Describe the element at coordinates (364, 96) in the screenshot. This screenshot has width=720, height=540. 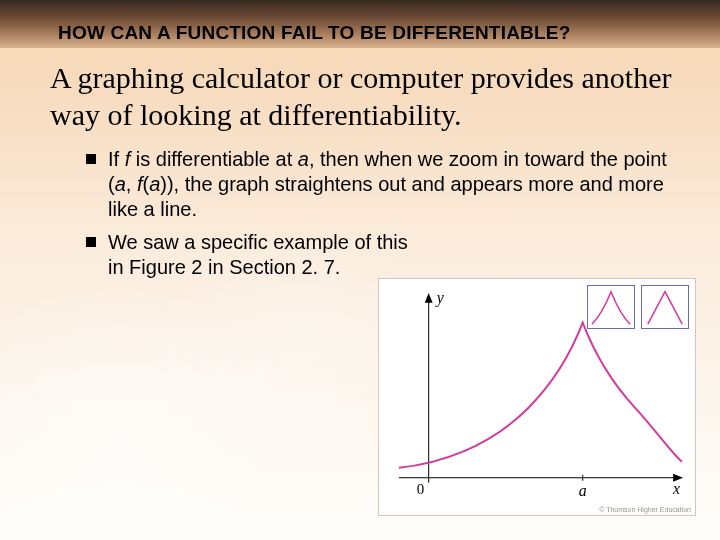
I see `lead-paragraph: A graphing calculator or computer provid…` at that location.